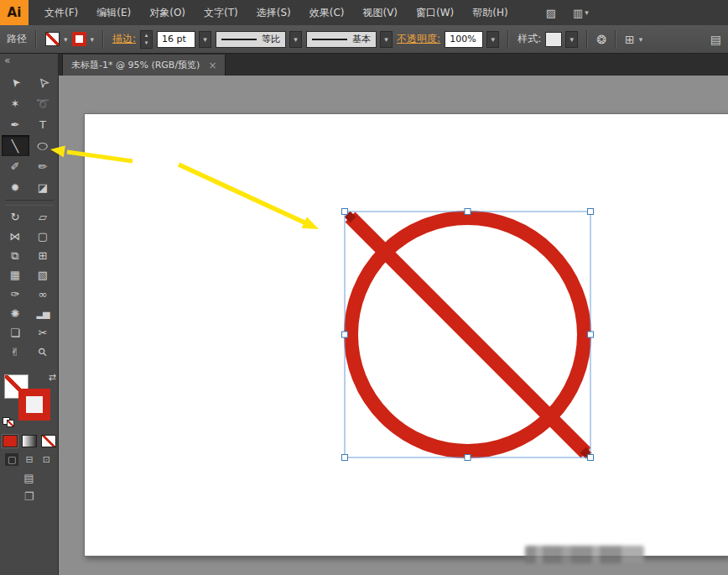 This screenshot has width=728, height=575. I want to click on mesh-tool-icon: ▦, so click(15, 275).